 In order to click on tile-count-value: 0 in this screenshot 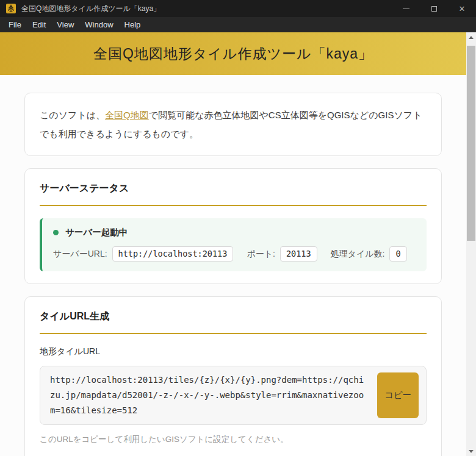, I will do `click(398, 254)`.